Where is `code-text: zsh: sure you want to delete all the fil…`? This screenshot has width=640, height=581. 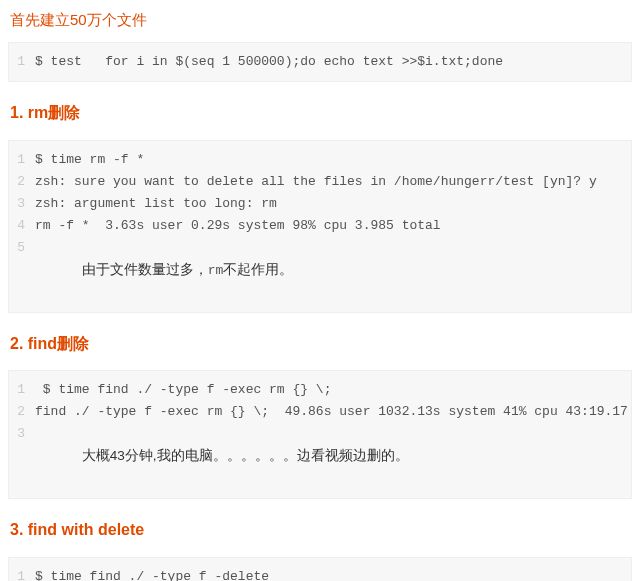 code-text: zsh: sure you want to delete all the fil… is located at coordinates (316, 182).